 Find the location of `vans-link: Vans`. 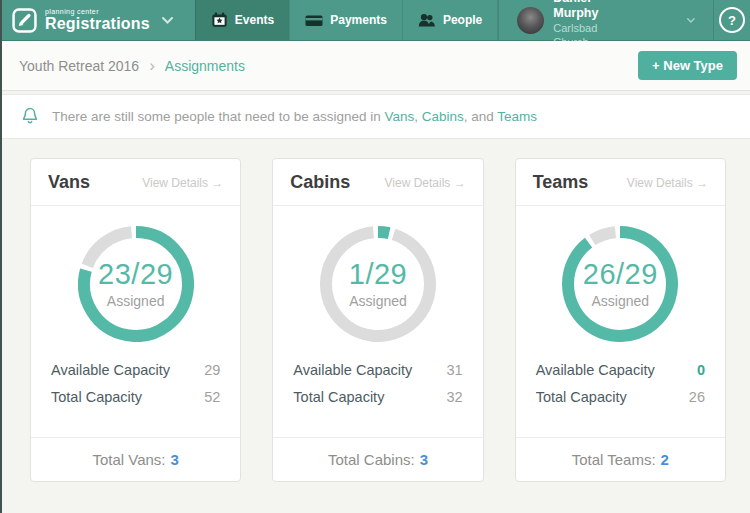

vans-link: Vans is located at coordinates (399, 116).